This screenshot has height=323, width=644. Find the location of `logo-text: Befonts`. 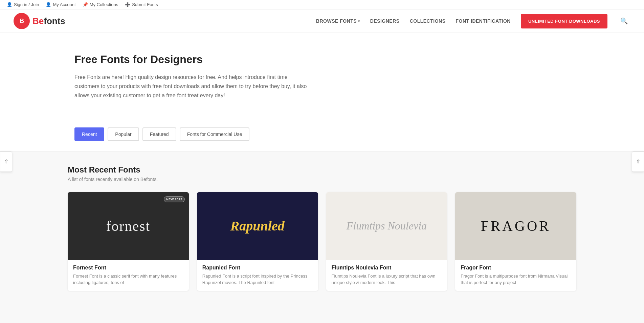

logo-text: Befonts is located at coordinates (49, 21).